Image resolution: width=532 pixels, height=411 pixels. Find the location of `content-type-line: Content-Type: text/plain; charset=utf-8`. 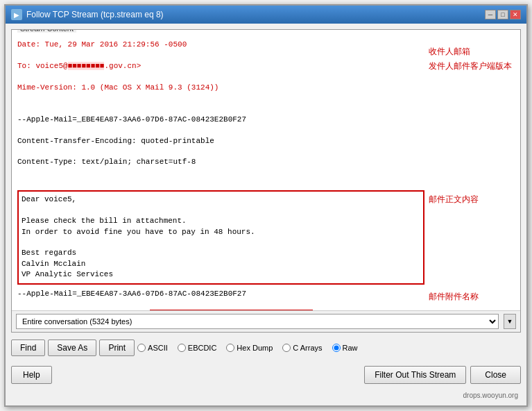

content-type-line: Content-Type: text/plain; charset=utf-8 is located at coordinates (221, 162).